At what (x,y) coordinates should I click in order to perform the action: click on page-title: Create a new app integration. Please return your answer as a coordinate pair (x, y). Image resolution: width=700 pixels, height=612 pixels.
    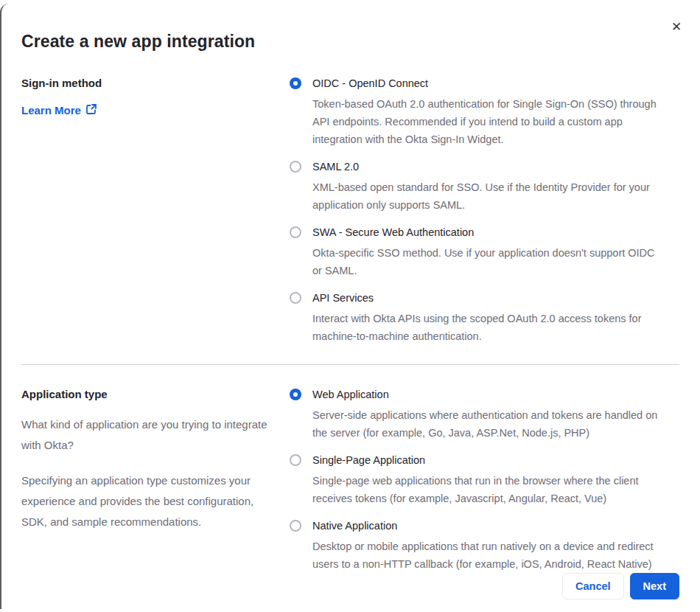
    Looking at the image, I should click on (351, 41).